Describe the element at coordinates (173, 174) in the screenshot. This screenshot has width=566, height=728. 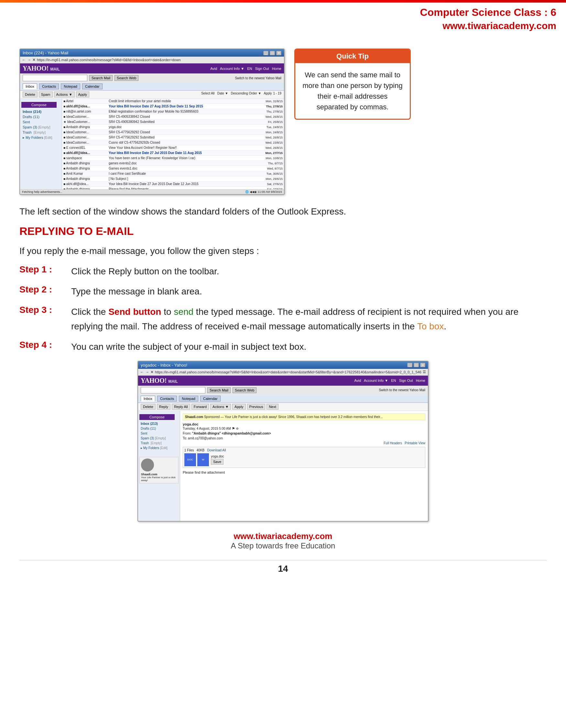
I see `mail-row: ■ Amit KumarI cant Fine cast Sertificate…` at that location.